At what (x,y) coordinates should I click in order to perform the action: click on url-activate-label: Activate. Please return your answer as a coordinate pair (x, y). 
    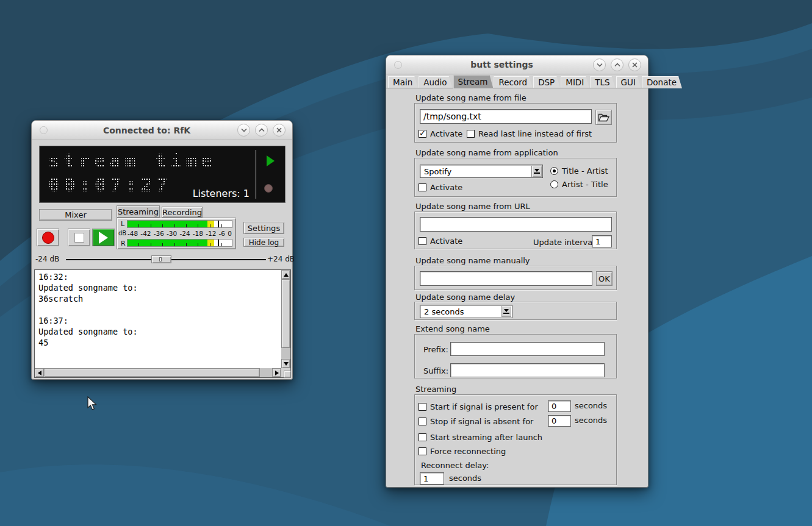
    Looking at the image, I should click on (447, 241).